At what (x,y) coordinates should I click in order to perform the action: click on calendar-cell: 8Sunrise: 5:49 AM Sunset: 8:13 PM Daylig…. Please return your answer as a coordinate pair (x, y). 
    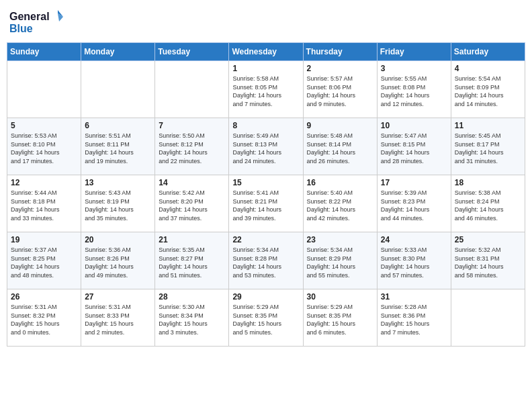
    Looking at the image, I should click on (266, 146).